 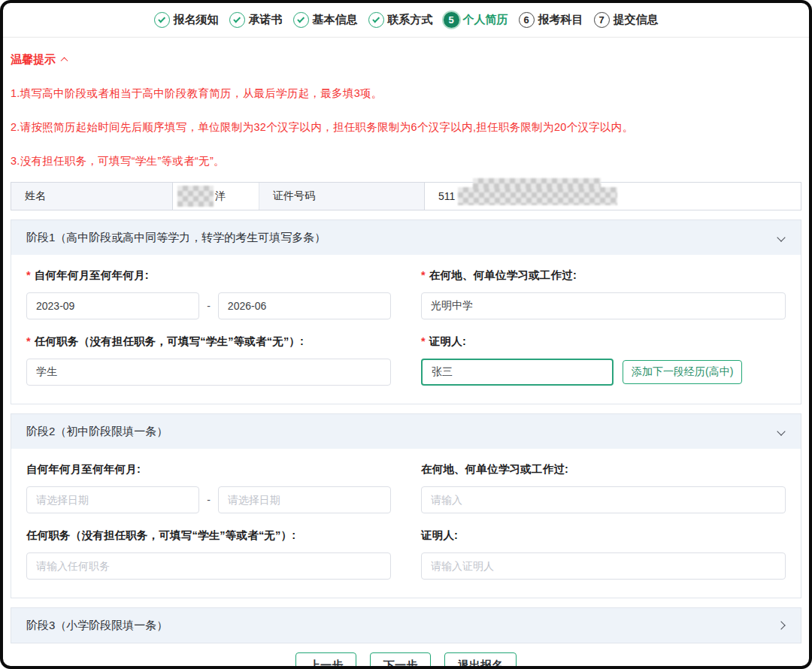 I want to click on stage1-duty-input, so click(x=209, y=372).